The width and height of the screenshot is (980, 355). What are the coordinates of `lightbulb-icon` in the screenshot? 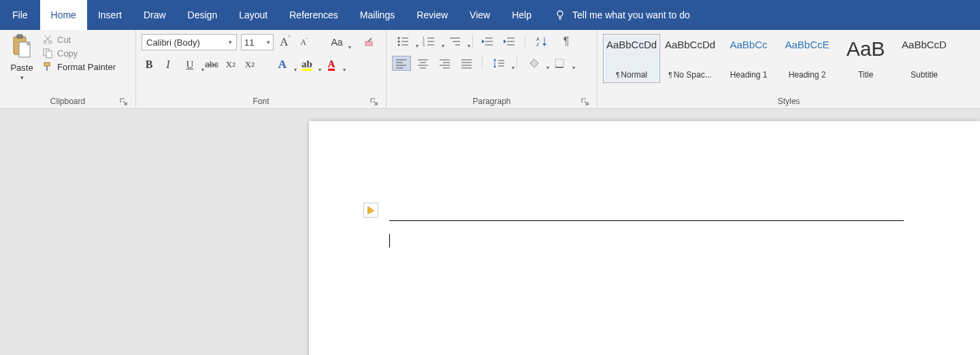 It's located at (560, 15).